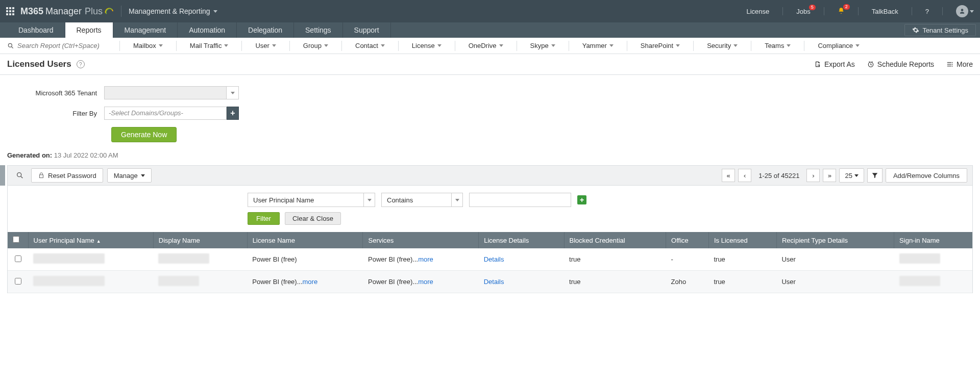  What do you see at coordinates (209, 46) in the screenshot?
I see `subnav-mail-traffic: Mail Traffic` at bounding box center [209, 46].